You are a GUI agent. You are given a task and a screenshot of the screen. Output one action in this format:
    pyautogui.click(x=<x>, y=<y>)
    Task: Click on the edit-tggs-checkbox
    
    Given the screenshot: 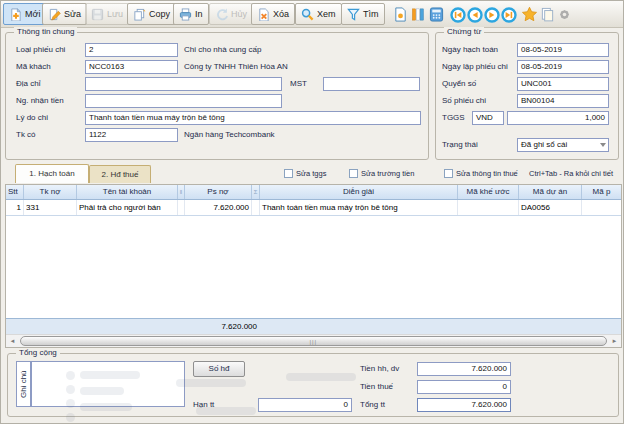 What is the action you would take?
    pyautogui.click(x=288, y=174)
    